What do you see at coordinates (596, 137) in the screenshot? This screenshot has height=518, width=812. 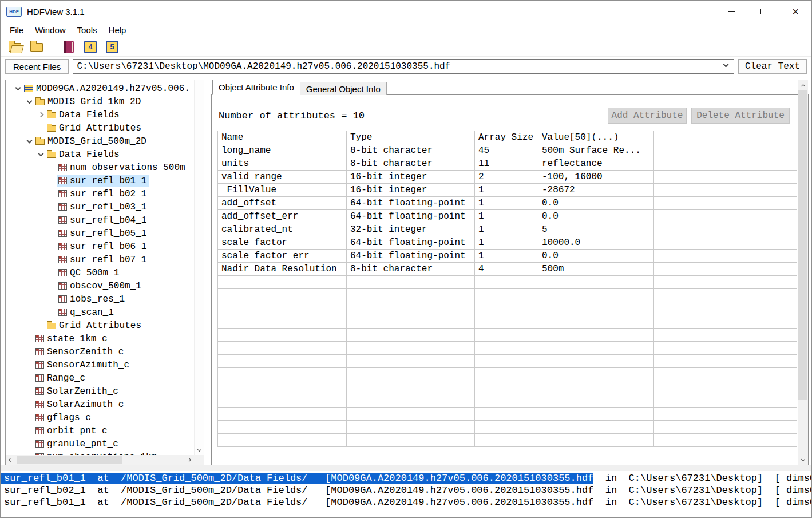 I see `column-header-value: Value[50](...)` at bounding box center [596, 137].